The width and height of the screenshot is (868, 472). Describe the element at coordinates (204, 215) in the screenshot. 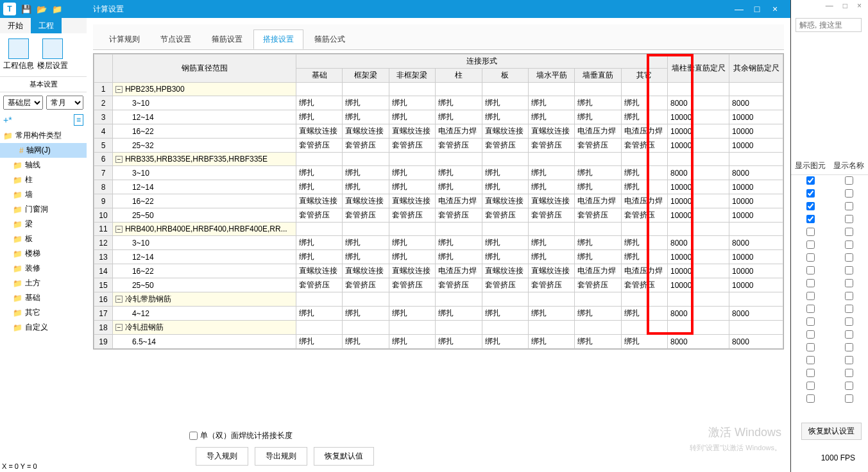

I see `range-cell: 25~50` at that location.